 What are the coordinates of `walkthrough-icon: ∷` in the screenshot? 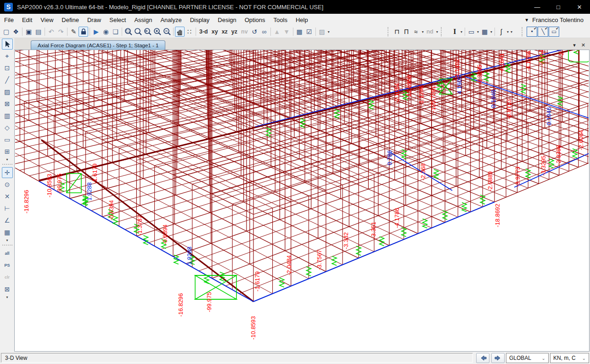 It's located at (189, 32).